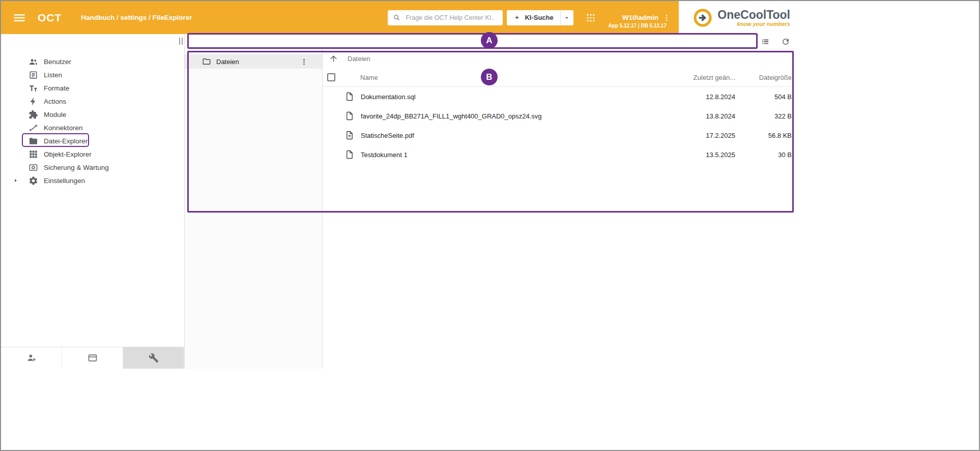  What do you see at coordinates (514, 155) in the screenshot?
I see `file-name: Testdokument 1` at bounding box center [514, 155].